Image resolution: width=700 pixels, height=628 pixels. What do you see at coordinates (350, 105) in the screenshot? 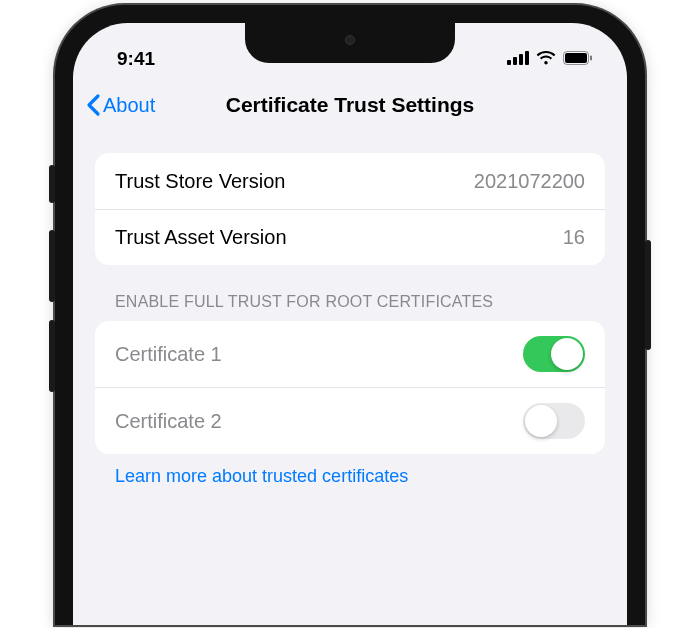
I see `page-title: Certificate Trust Settings` at bounding box center [350, 105].